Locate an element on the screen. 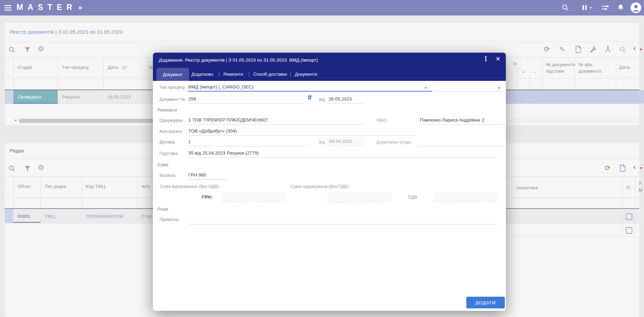 This screenshot has width=644, height=317. brand-arrows: » is located at coordinates (80, 8).